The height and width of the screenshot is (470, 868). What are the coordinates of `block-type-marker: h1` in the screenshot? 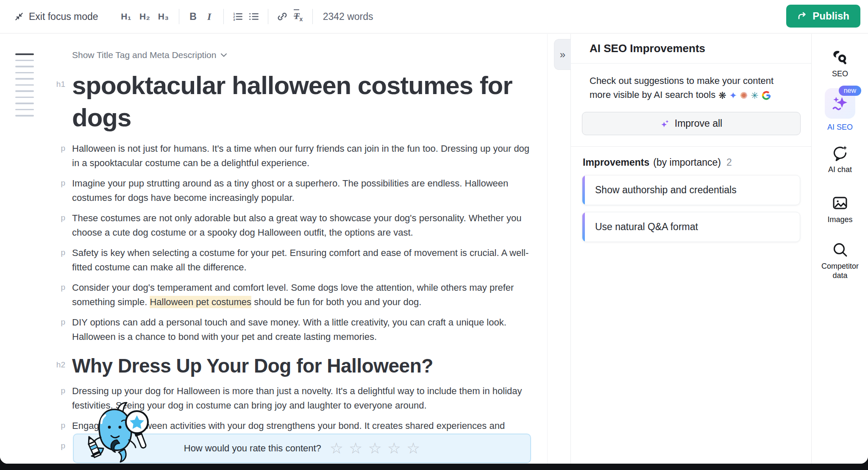 It's located at (56, 84).